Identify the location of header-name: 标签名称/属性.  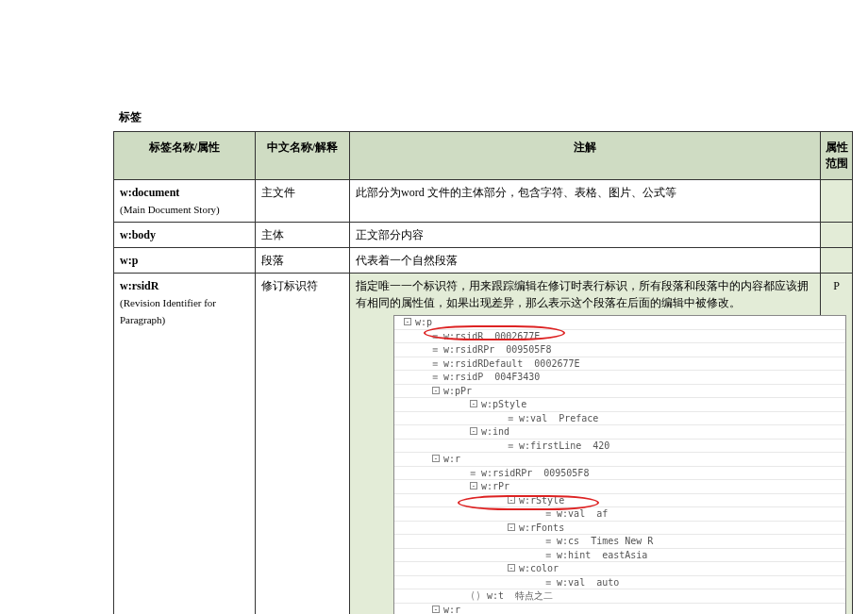
(185, 157).